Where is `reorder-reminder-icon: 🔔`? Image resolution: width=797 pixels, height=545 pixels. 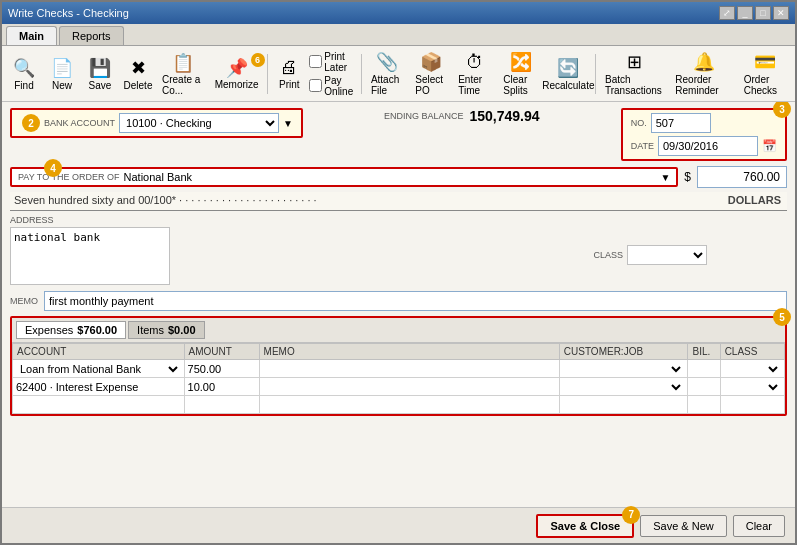 reorder-reminder-icon: 🔔 is located at coordinates (704, 62).